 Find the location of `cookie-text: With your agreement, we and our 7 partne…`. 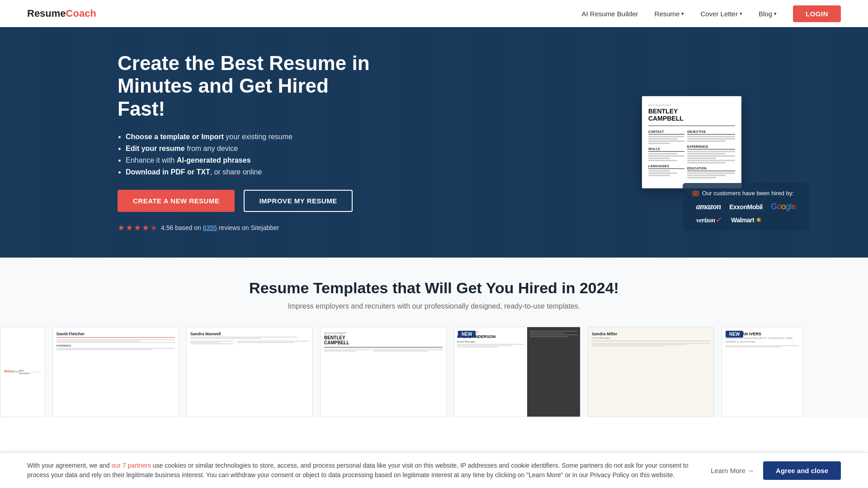

cookie-text: With your agreement, we and our 7 partne… is located at coordinates (366, 470).